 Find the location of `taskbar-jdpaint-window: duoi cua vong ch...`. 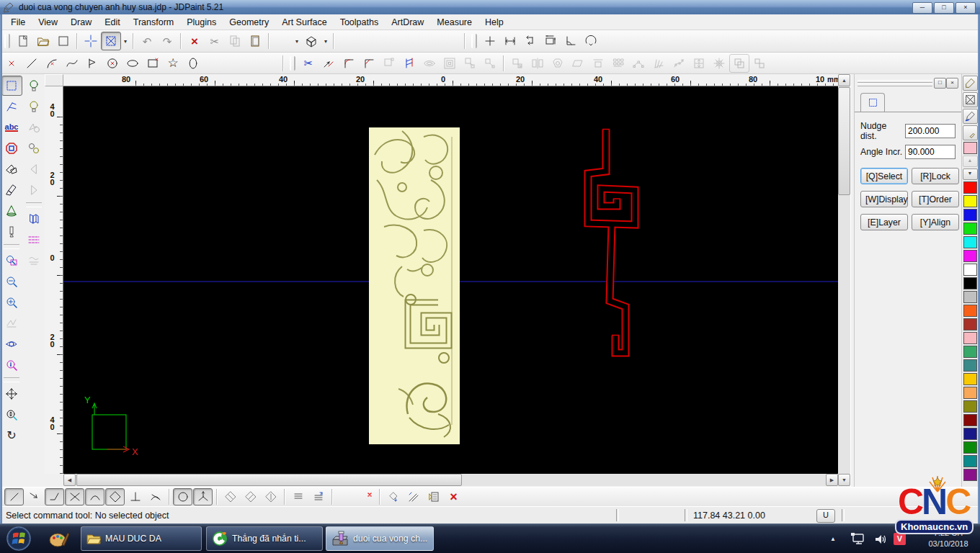

taskbar-jdpaint-window: duoi cua vong ch... is located at coordinates (380, 539).